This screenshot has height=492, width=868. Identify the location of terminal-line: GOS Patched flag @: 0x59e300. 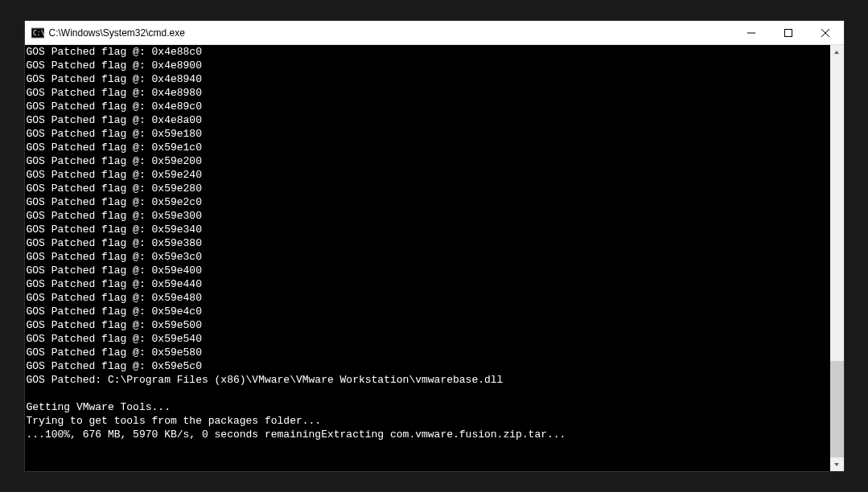
(428, 215).